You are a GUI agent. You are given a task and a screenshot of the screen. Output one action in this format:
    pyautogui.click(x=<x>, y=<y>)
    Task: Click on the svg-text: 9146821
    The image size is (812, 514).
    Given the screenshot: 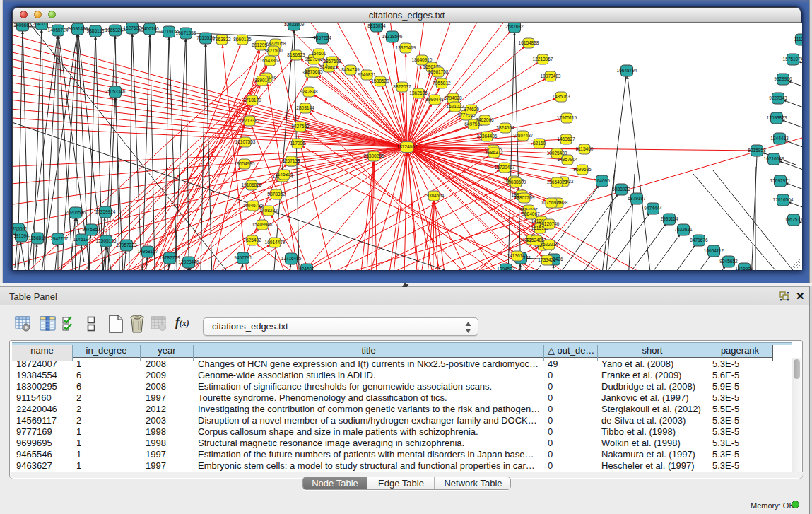 What is the action you would take?
    pyautogui.click(x=367, y=75)
    